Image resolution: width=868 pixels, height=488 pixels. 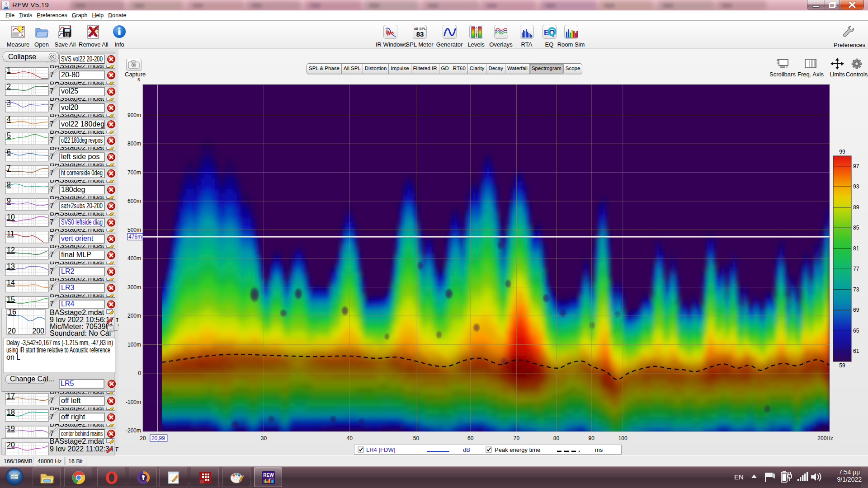 What do you see at coordinates (856, 249) in the screenshot?
I see `svg-text: 81` at bounding box center [856, 249].